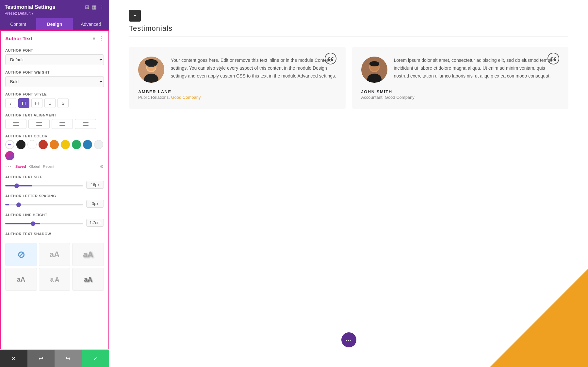 The height and width of the screenshot is (367, 588). What do you see at coordinates (349, 37) in the screenshot?
I see `section-divider` at bounding box center [349, 37].